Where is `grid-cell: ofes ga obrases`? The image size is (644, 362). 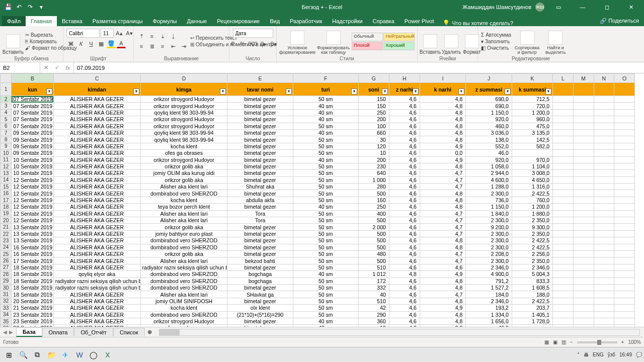
grid-cell: ofes ga obrases is located at coordinates (184, 326).